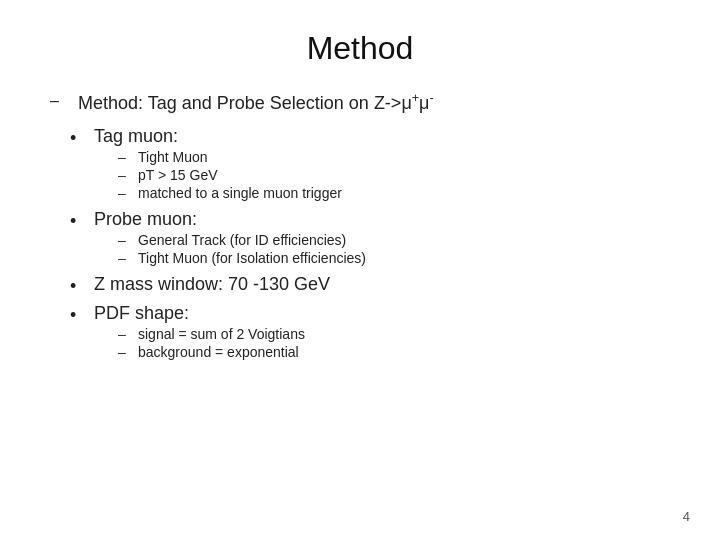  Describe the element at coordinates (125, 334) in the screenshot. I see `sub-dash-6: –` at that location.